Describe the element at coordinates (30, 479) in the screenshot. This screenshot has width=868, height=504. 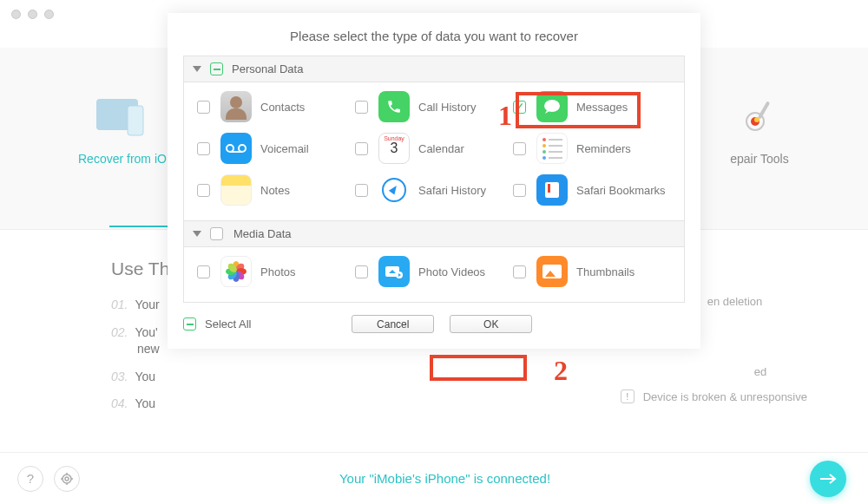
I see `help-icon: ?` at that location.